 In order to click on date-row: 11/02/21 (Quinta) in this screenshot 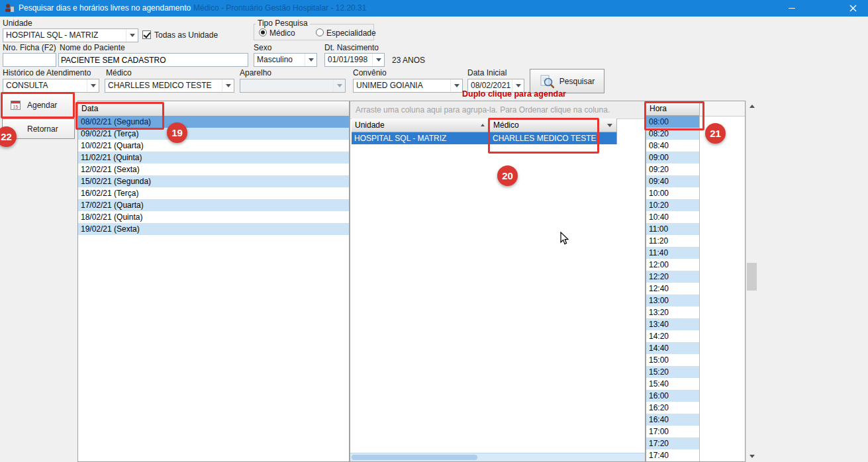, I will do `click(213, 158)`.